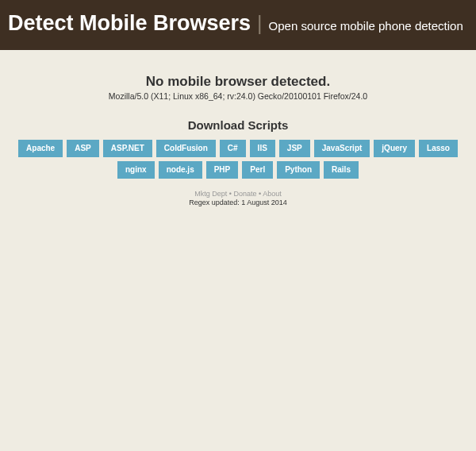  Describe the element at coordinates (238, 202) in the screenshot. I see `regex-updated: Regex updated: 1 August 2014` at that location.